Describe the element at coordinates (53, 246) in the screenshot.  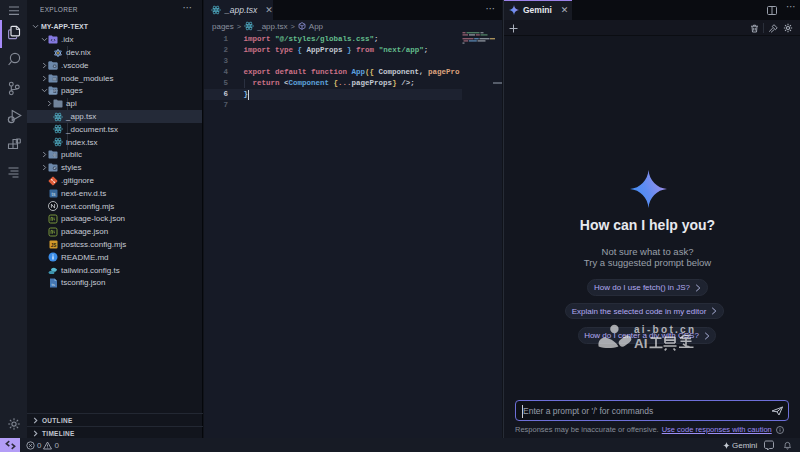
I see `svg-text: JS` at that location.